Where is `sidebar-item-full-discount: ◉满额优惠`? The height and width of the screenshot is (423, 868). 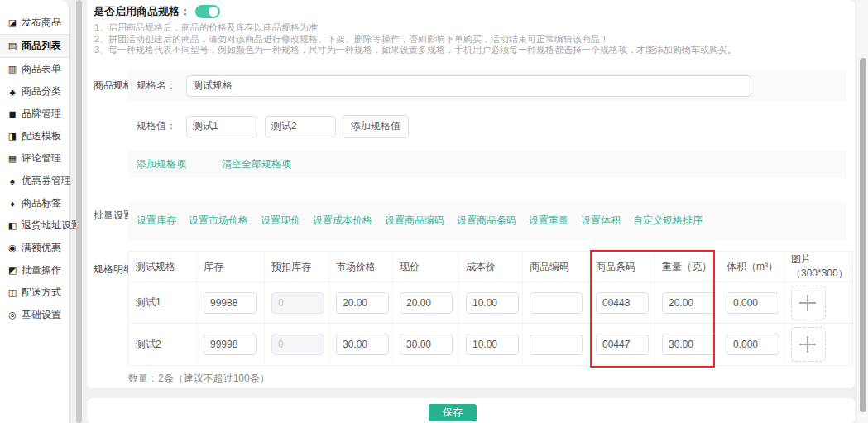 sidebar-item-full-discount: ◉满额优惠 is located at coordinates (35, 248).